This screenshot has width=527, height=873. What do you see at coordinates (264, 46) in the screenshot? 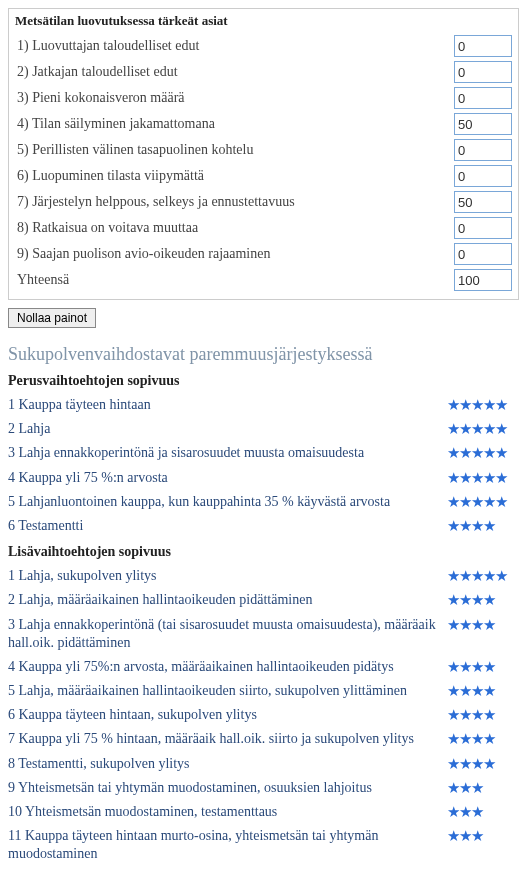
I see `weight-row: 1) Luovuttajan taloudelliset edut` at bounding box center [264, 46].